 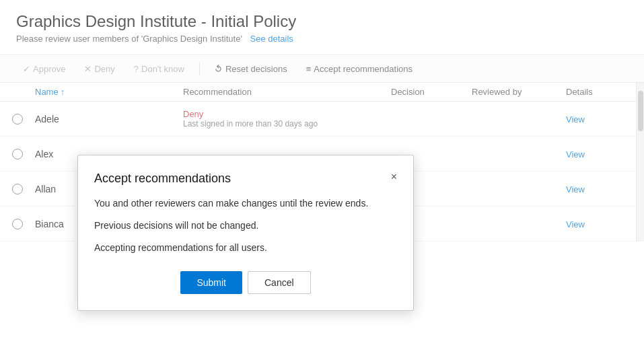 What do you see at coordinates (246, 203) in the screenshot?
I see `modal-body-line1: You and other reviewers can make changes…` at bounding box center [246, 203].